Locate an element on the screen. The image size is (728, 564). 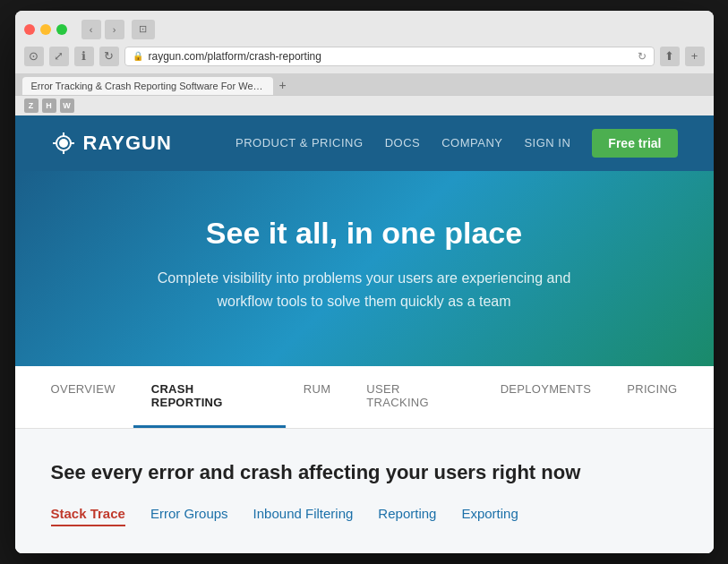
ext-w-icon: W is located at coordinates (67, 106).